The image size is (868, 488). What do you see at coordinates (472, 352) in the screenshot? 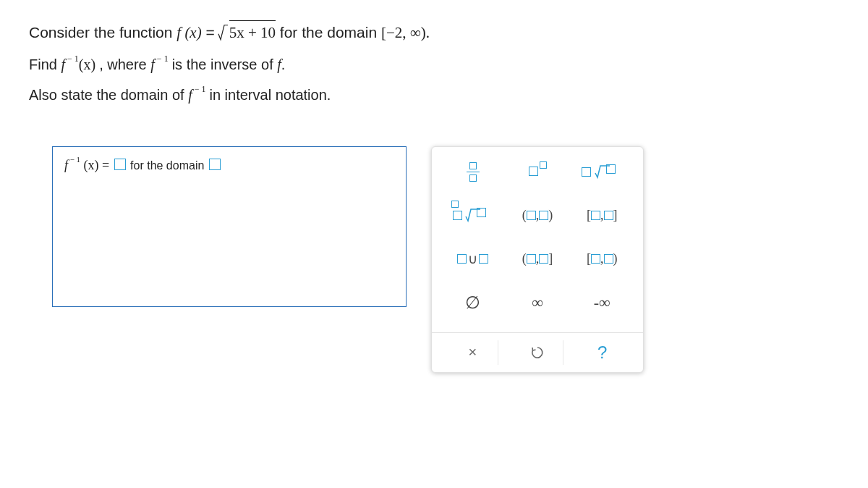
I see `close-icon: ×` at bounding box center [472, 352].